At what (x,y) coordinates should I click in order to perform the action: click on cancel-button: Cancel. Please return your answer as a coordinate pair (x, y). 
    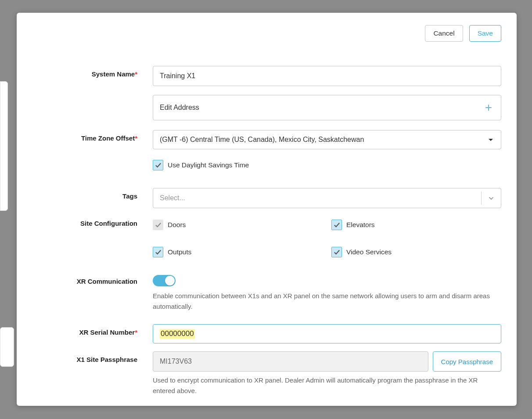
    Looking at the image, I should click on (444, 33).